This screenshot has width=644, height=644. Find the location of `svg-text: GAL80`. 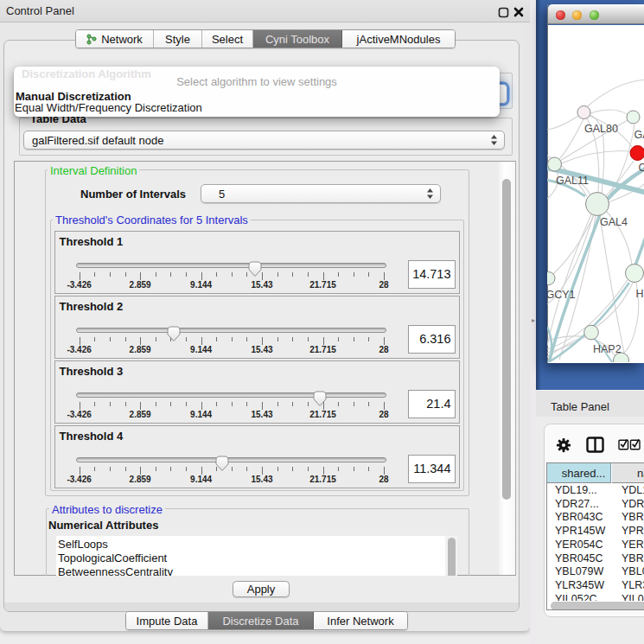

svg-text: GAL80 is located at coordinates (602, 129).